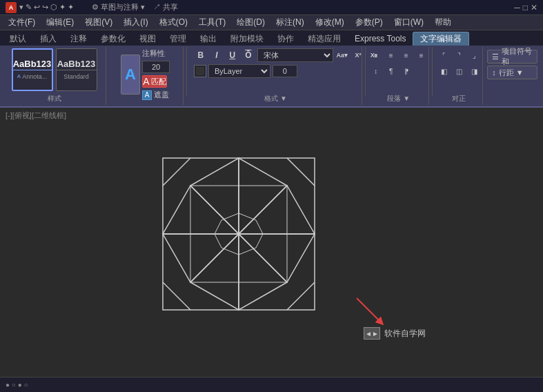 The width and height of the screenshot is (543, 392). I want to click on style-swatch-annota: AaBb123 A Annota..., so click(32, 70).